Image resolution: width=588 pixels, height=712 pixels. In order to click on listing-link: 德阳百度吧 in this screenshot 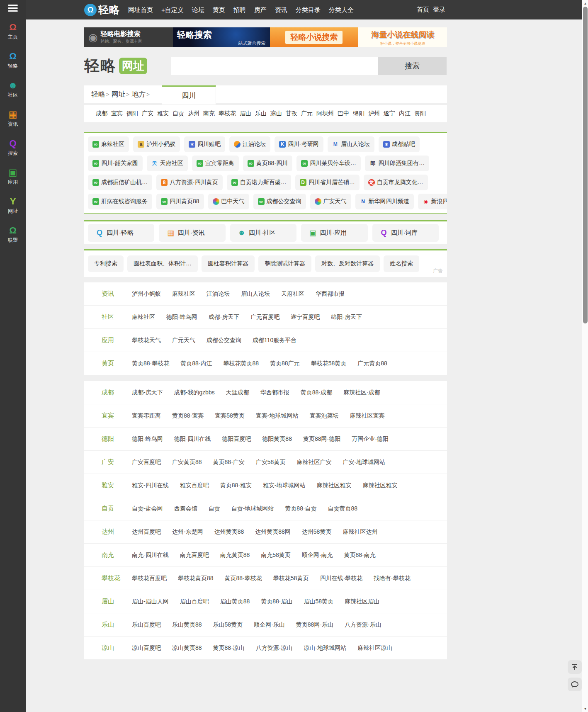, I will do `click(236, 439)`.